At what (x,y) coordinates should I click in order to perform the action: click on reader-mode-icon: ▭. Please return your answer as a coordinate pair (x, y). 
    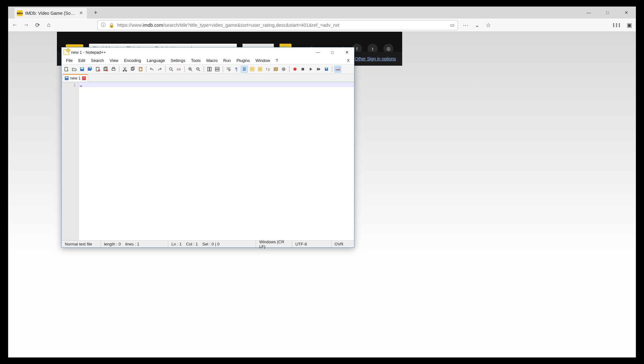
    Looking at the image, I should click on (452, 25).